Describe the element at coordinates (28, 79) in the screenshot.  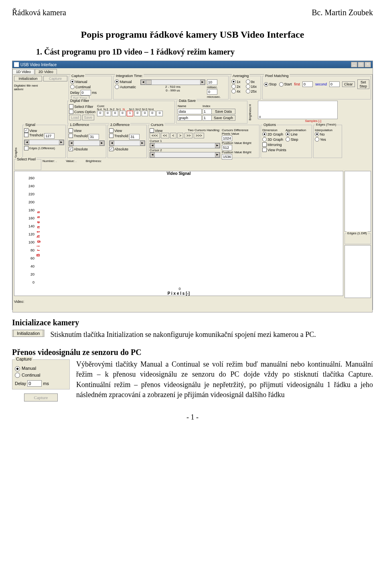
I see `initialization-button: Initialization` at that location.